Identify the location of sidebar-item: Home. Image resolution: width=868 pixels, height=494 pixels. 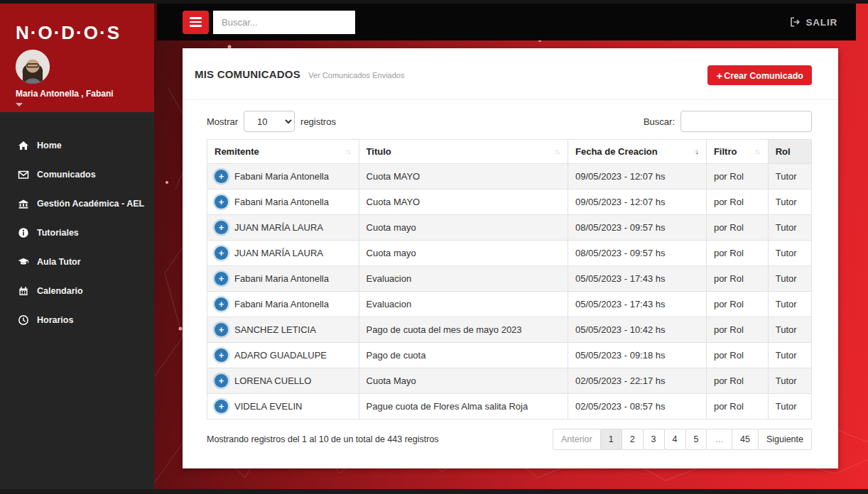
(77, 145).